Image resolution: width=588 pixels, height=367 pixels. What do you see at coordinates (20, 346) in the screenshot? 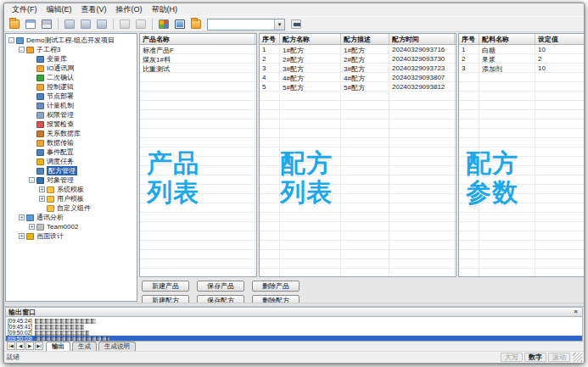
I see `tab-nav-icon: ◀` at bounding box center [20, 346].